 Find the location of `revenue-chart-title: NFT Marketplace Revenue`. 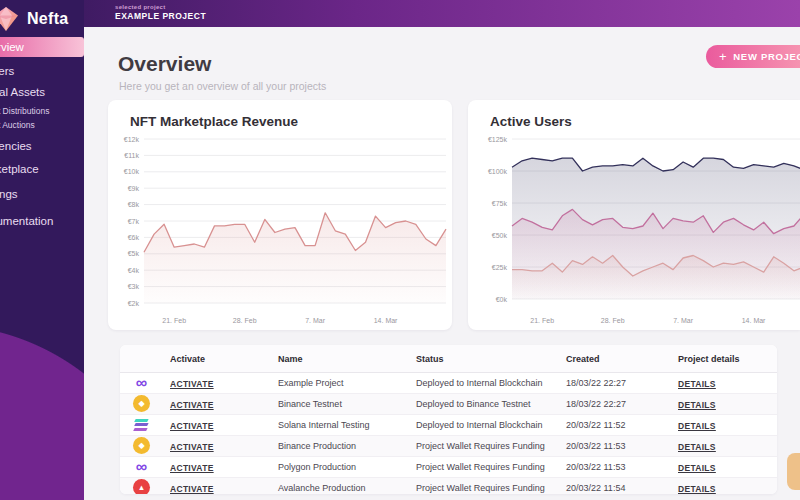

revenue-chart-title: NFT Marketplace Revenue is located at coordinates (214, 122).